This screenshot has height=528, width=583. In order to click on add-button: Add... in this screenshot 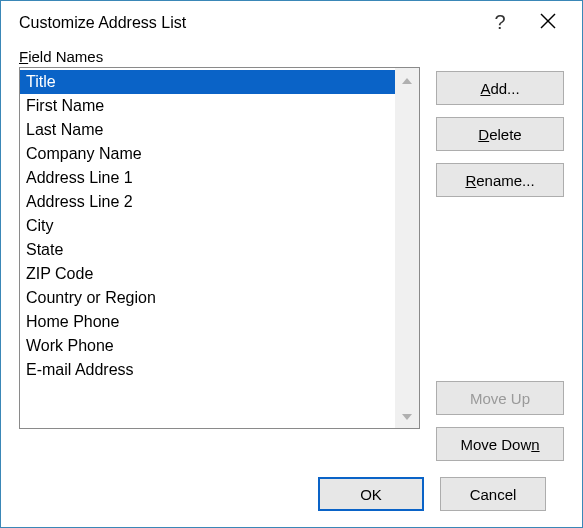, I will do `click(500, 88)`.